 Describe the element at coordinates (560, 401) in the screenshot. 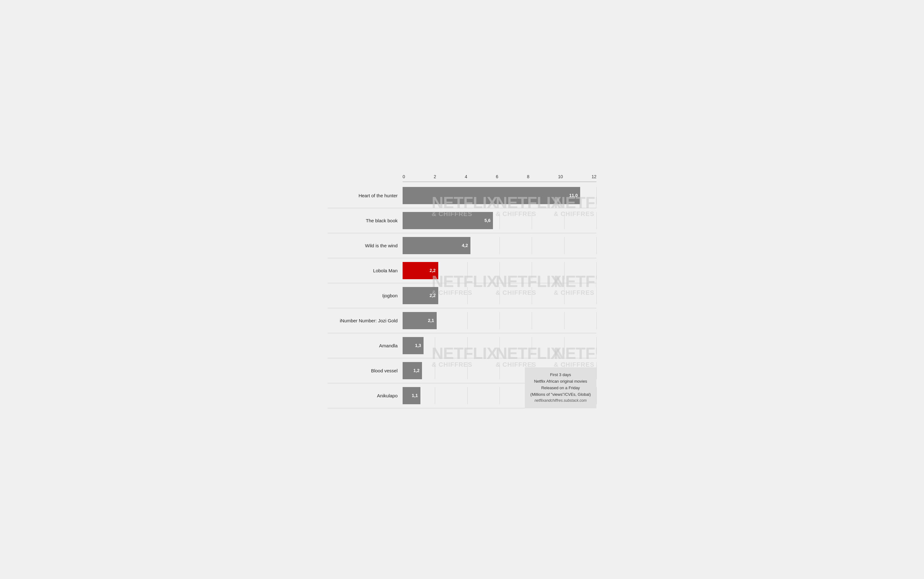

I see `legend-url: netflixandchiffres.substack.com` at that location.